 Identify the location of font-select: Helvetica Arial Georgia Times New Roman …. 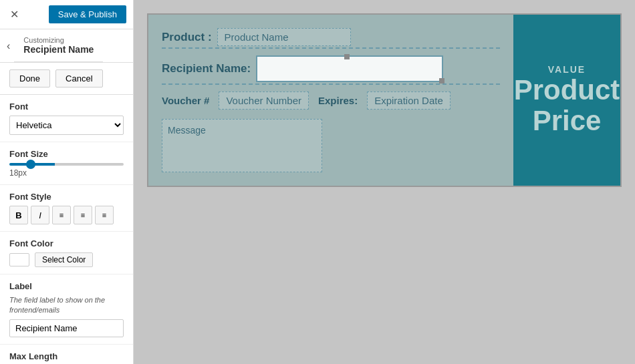
(67, 126).